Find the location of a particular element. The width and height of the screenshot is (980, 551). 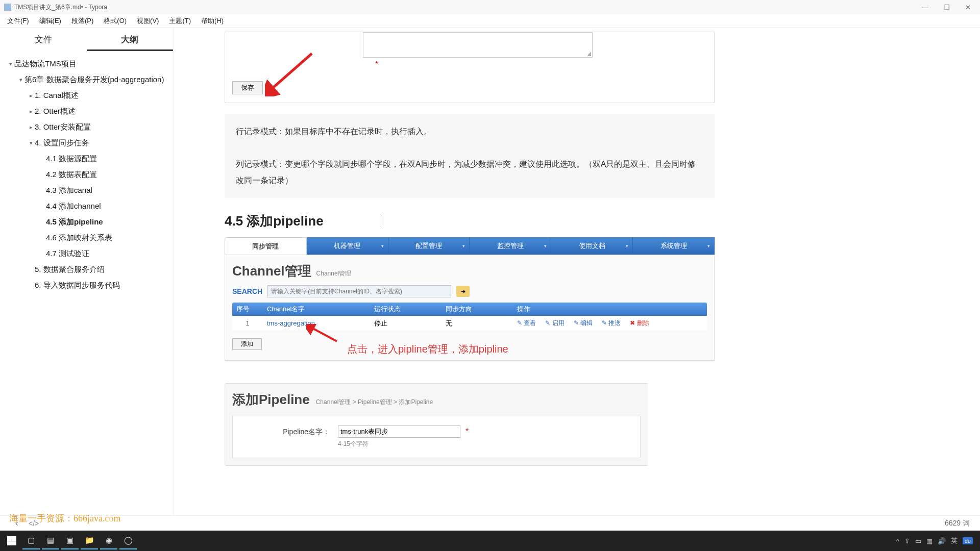

taskbar-chrome: ◯ is located at coordinates (128, 541).